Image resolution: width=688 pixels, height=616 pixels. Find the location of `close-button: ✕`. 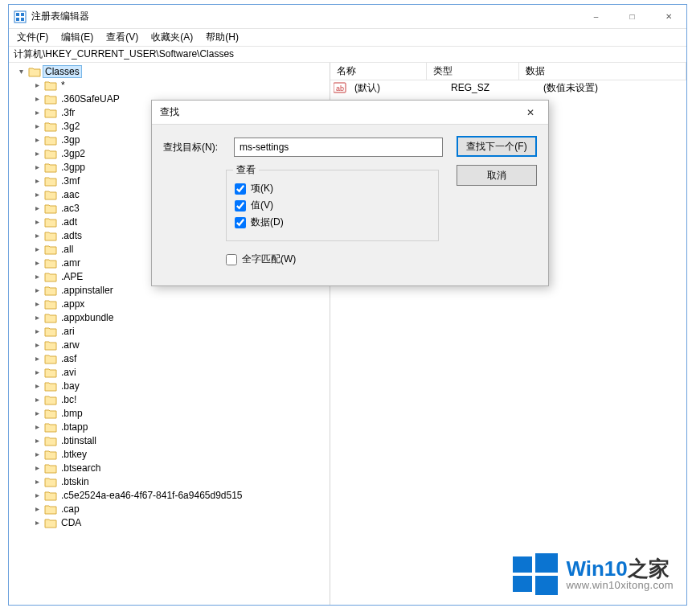

close-button: ✕ is located at coordinates (669, 17).